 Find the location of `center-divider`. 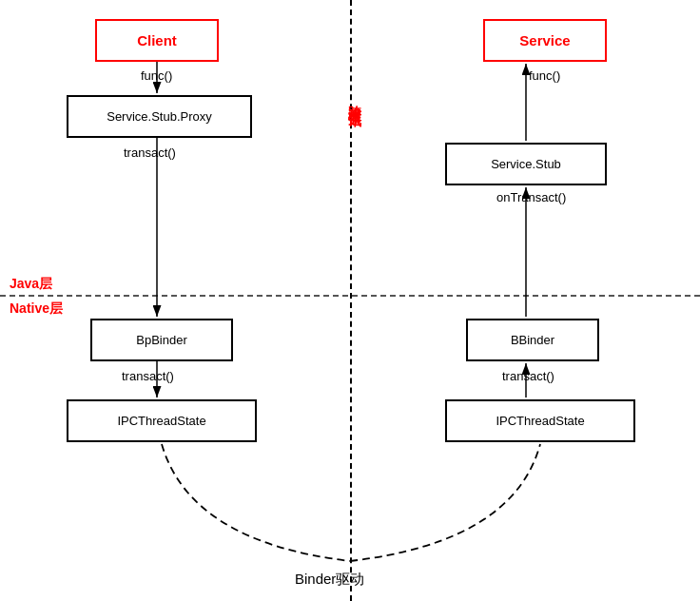

center-divider is located at coordinates (351, 300).